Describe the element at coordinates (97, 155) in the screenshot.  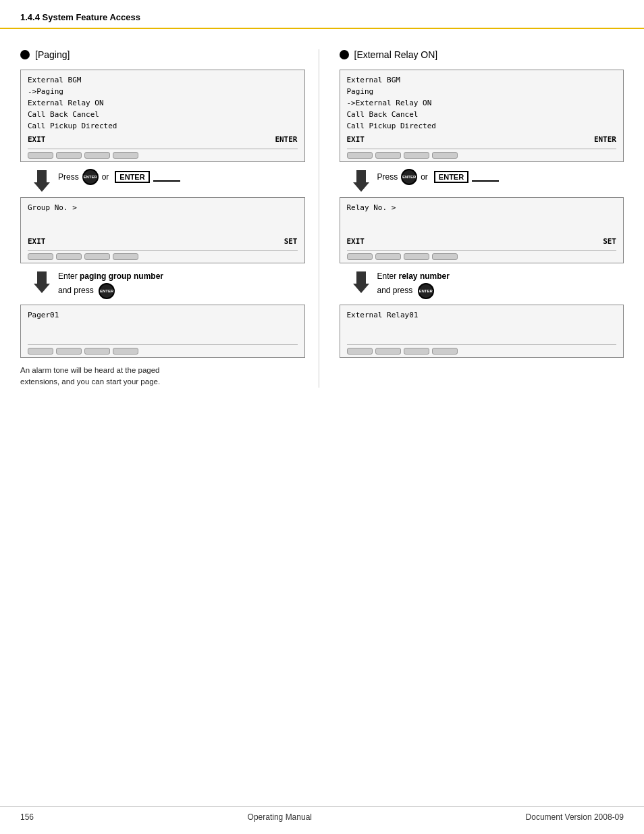
I see `paging-s1-btn3` at that location.